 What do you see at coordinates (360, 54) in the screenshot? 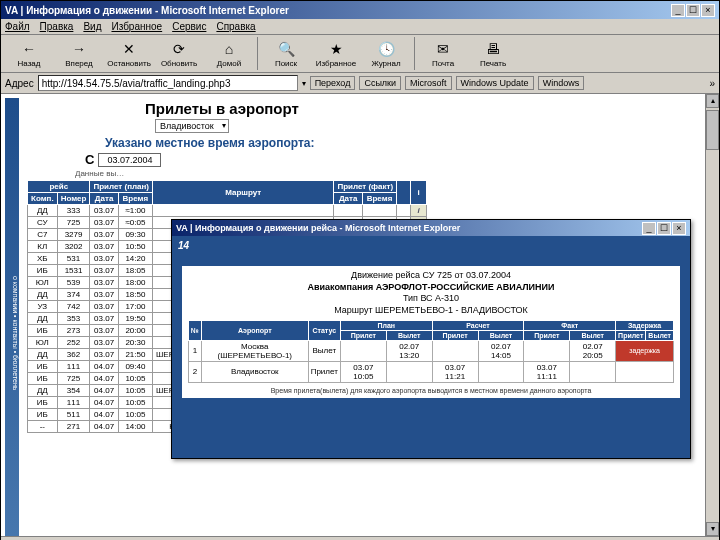
I see `toolbar: ←Назад →Вперед ✕Остановить ⟳Обновить ⌂До…` at bounding box center [360, 54].